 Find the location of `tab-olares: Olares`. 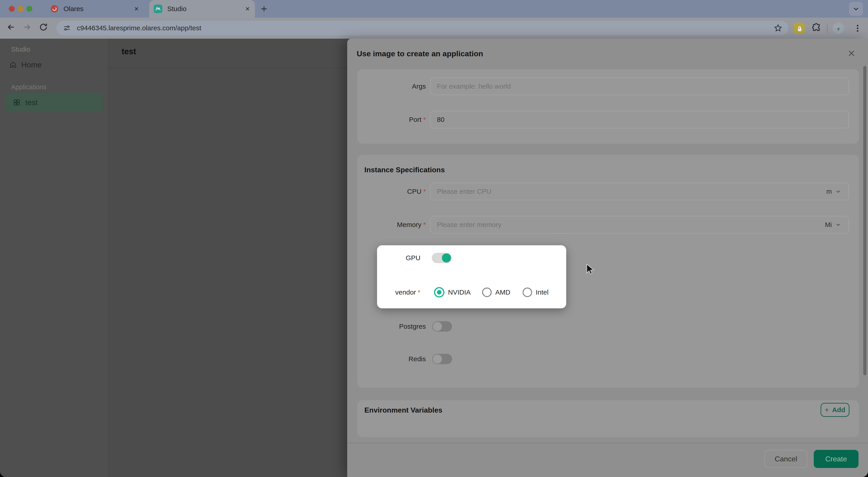

tab-olares: Olares is located at coordinates (95, 9).